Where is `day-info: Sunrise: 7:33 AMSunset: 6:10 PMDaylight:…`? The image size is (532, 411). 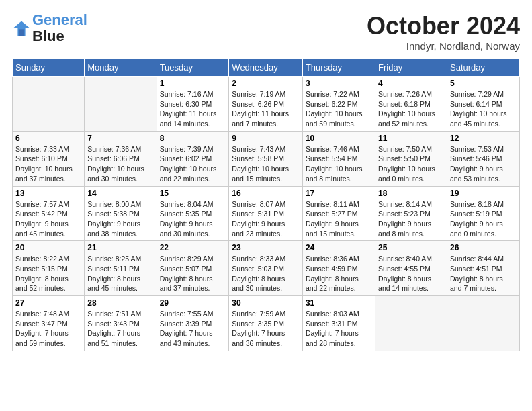 day-info: Sunrise: 7:33 AMSunset: 6:10 PMDaylight:… is located at coordinates (48, 164).